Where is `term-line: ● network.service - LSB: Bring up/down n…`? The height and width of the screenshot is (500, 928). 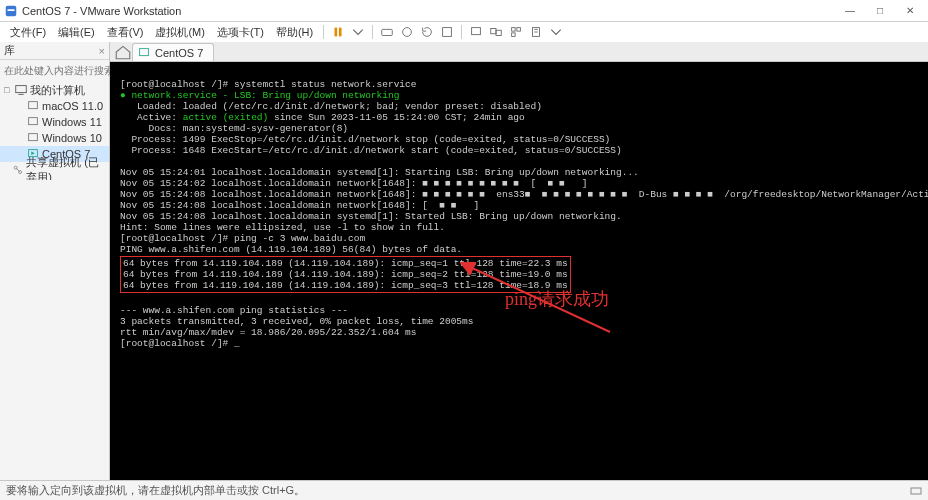 term-line: ● network.service - LSB: Bring up/down n… is located at coordinates (260, 96).